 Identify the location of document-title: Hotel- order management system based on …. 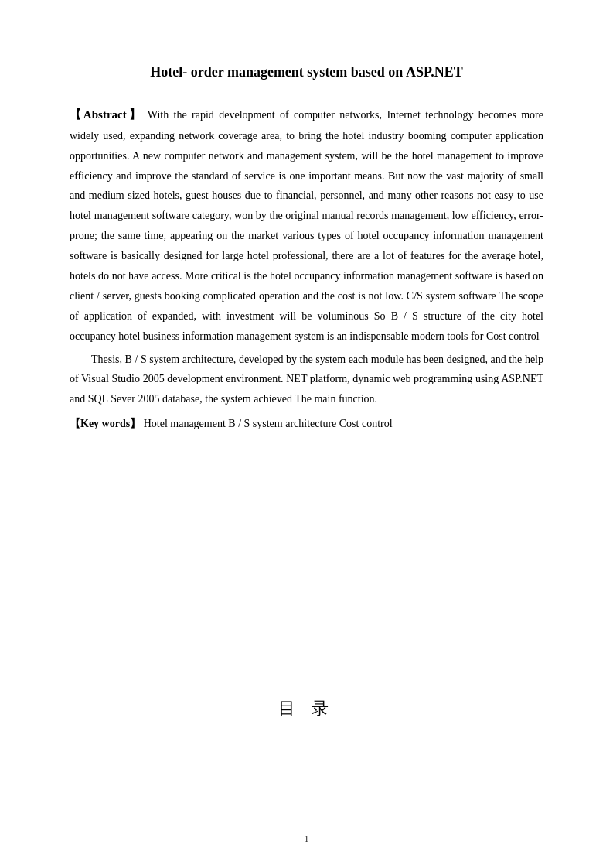
(306, 73).